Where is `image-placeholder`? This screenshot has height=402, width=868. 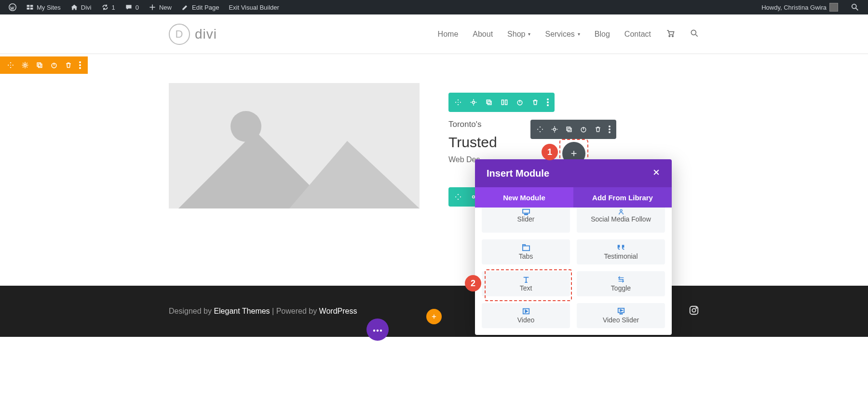
image-placeholder is located at coordinates (294, 146).